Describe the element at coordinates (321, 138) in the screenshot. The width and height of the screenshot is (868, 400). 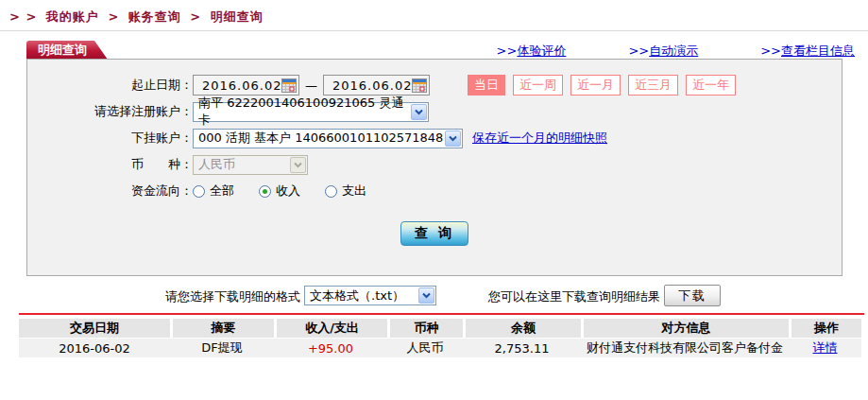
I see `sub-account-value: 000 活期 基本户 1406600101102571848` at that location.